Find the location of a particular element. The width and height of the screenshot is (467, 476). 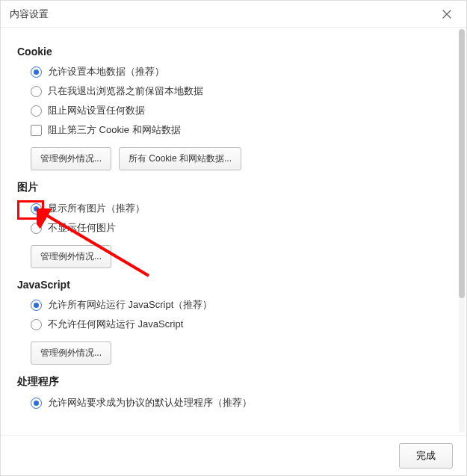

handlers-options: 允许网站要求成为协议的默认处理程序（推荐） is located at coordinates (233, 403).